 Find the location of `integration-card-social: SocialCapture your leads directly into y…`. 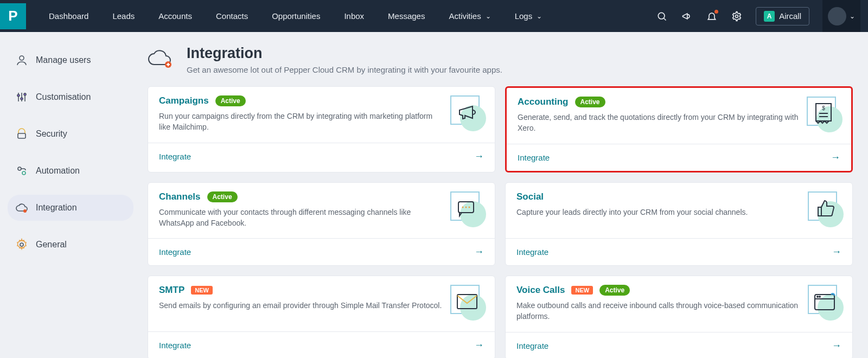

integration-card-social: SocialCapture your leads directly into y… is located at coordinates (679, 225).